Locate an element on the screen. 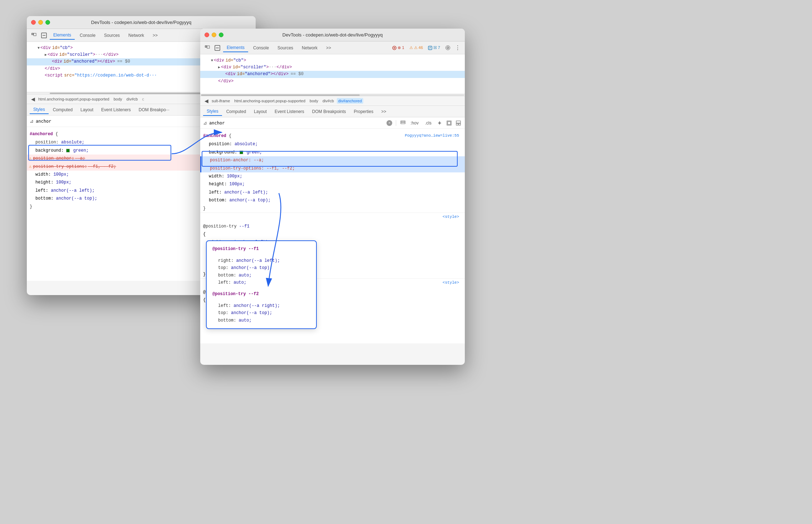 This screenshot has width=812, height=524. color-swatch-front is located at coordinates (241, 152).